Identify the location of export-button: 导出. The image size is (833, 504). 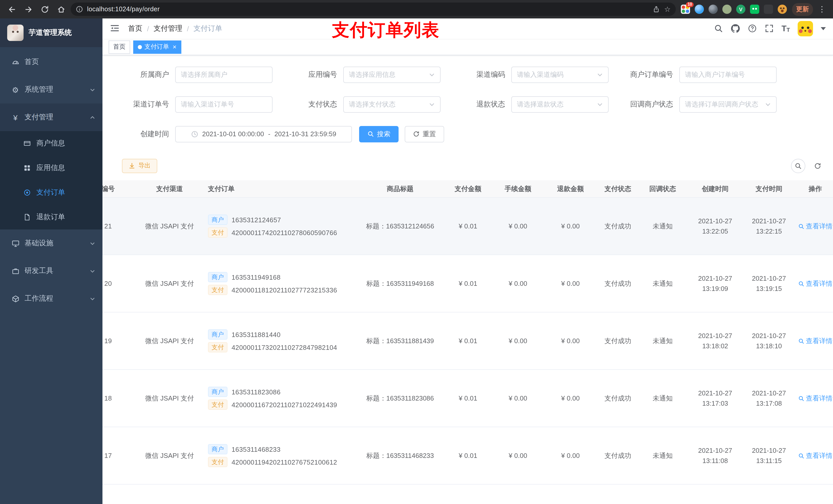
(140, 166).